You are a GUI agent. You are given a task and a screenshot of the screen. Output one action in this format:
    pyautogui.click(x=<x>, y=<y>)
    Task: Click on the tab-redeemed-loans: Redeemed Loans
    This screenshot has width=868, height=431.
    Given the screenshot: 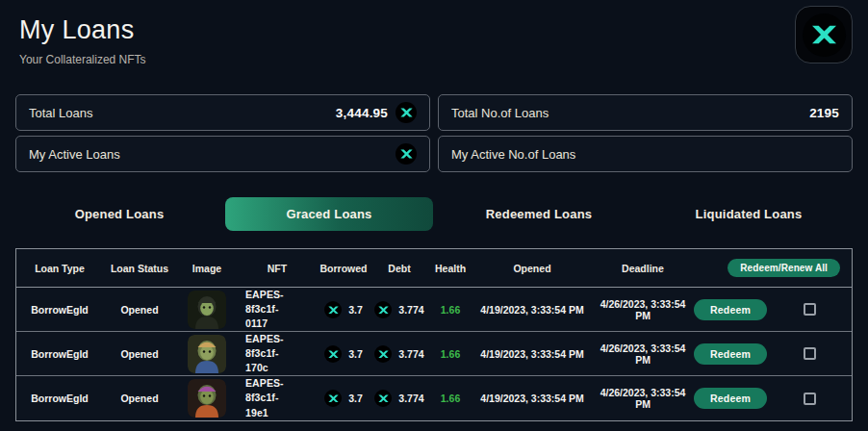 What is the action you would take?
    pyautogui.click(x=539, y=214)
    